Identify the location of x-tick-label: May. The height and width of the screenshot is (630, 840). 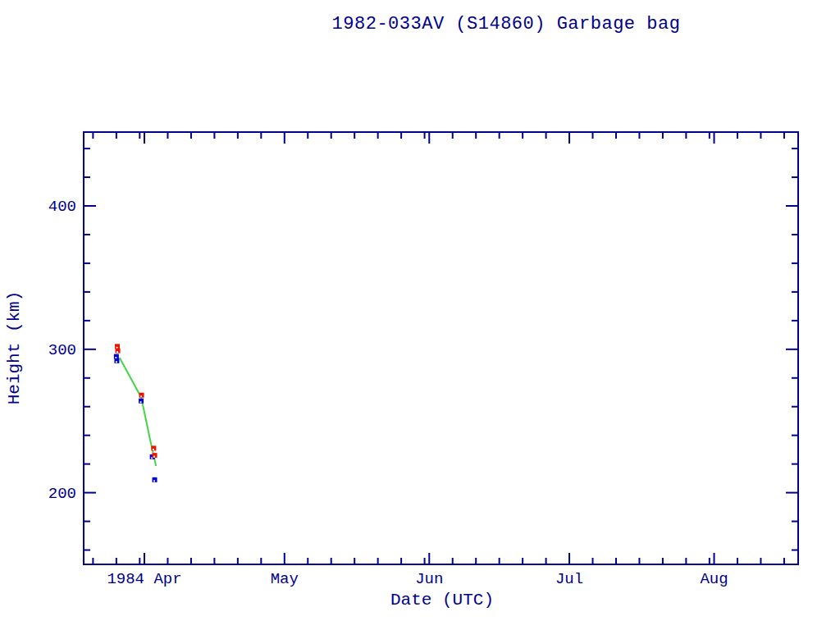
(285, 579).